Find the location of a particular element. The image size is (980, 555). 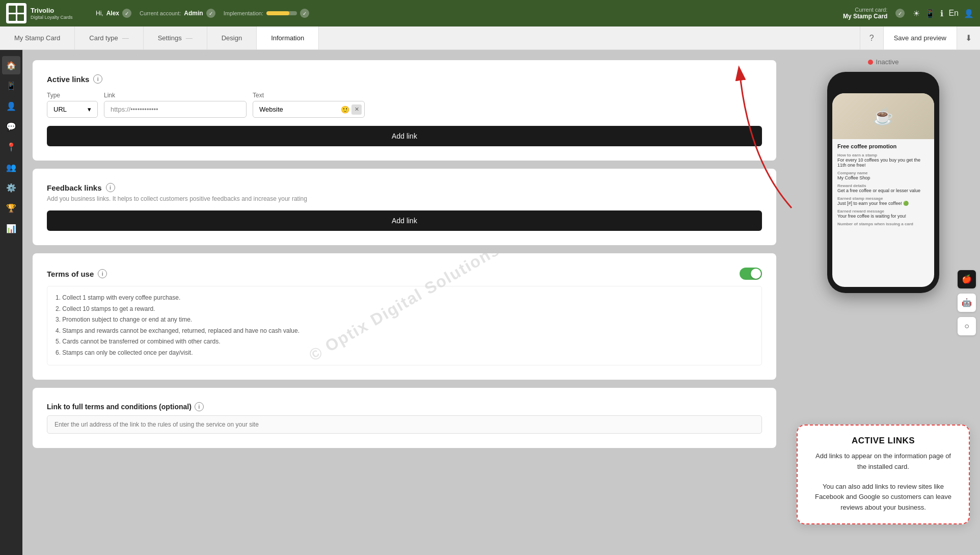

active-links-add-button: Add link is located at coordinates (404, 136).